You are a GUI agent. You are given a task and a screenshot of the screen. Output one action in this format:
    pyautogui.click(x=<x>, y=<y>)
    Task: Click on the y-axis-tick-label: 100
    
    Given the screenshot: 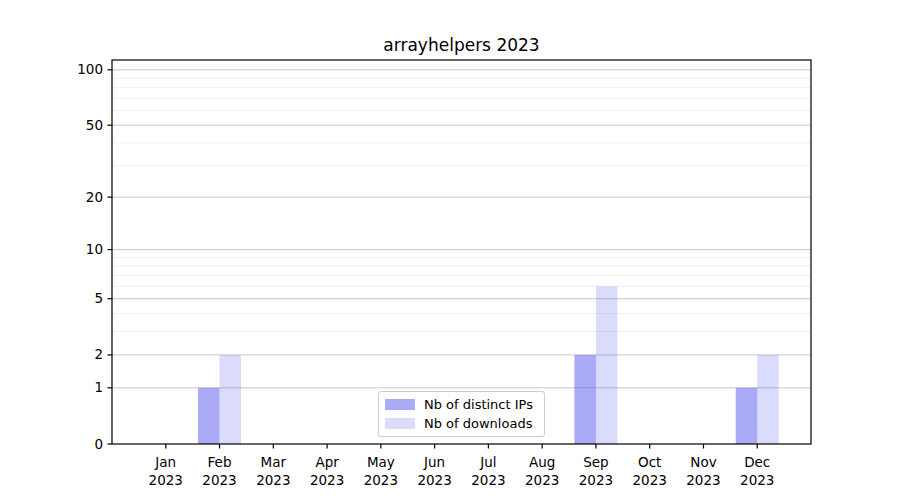 What is the action you would take?
    pyautogui.click(x=90, y=69)
    